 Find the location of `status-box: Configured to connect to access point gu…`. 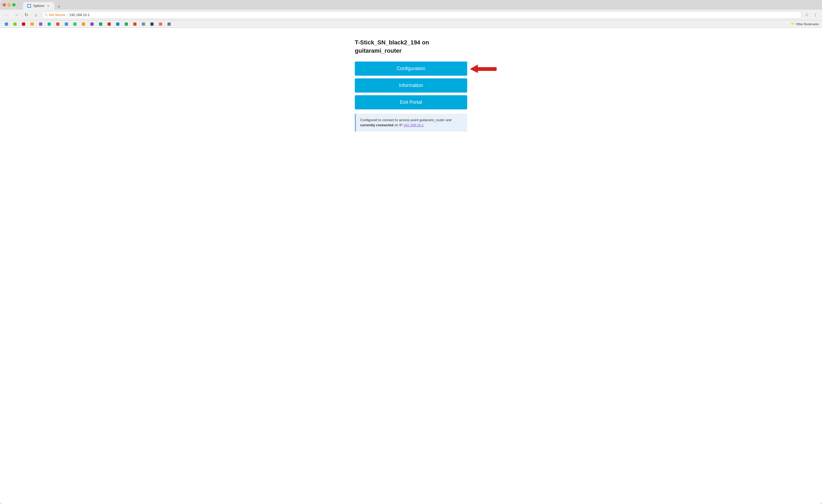

status-box: Configured to connect to access point gu… is located at coordinates (411, 123).